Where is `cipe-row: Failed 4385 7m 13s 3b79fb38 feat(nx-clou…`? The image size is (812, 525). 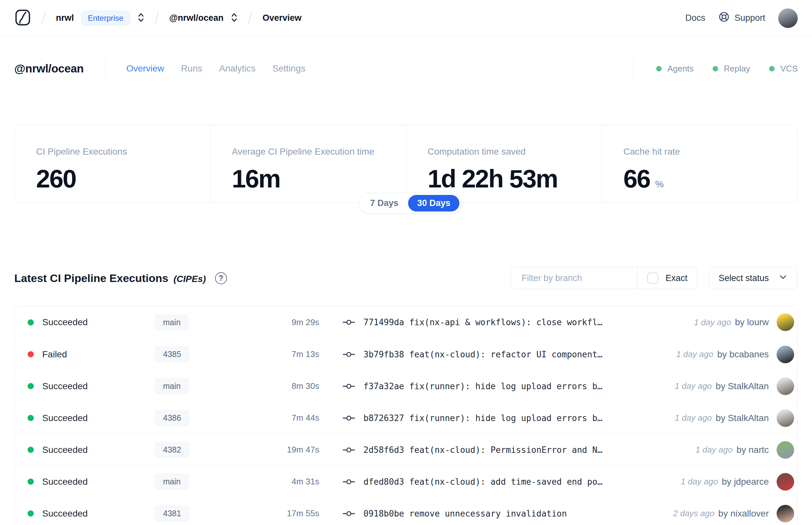 cipe-row: Failed 4385 7m 13s 3b79fb38 feat(nx-clou… is located at coordinates (406, 354).